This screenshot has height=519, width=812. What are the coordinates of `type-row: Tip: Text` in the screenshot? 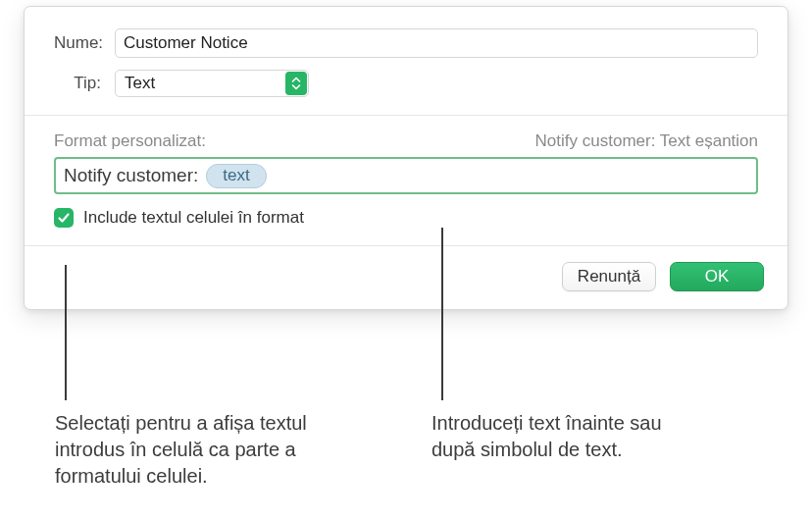 It's located at (406, 90).